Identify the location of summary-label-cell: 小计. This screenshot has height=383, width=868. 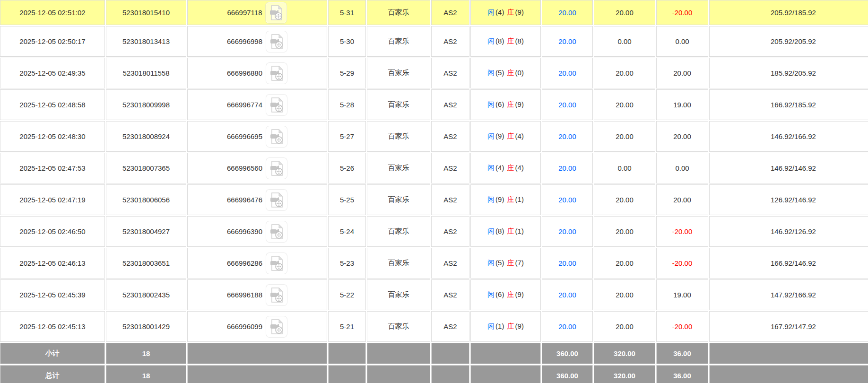
(52, 354).